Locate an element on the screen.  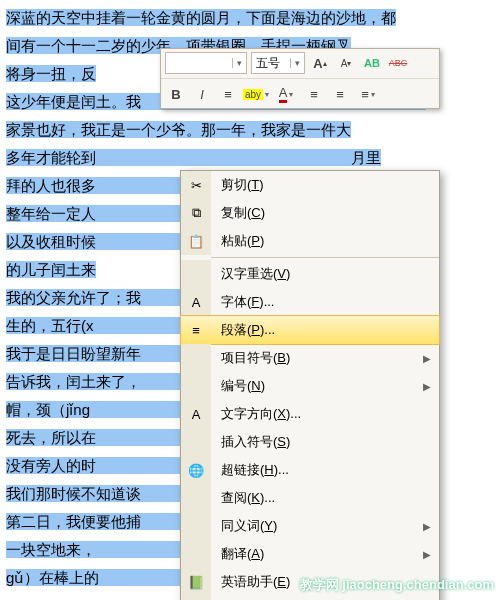
menu-label: 剪切(T) is located at coordinates (325, 185).